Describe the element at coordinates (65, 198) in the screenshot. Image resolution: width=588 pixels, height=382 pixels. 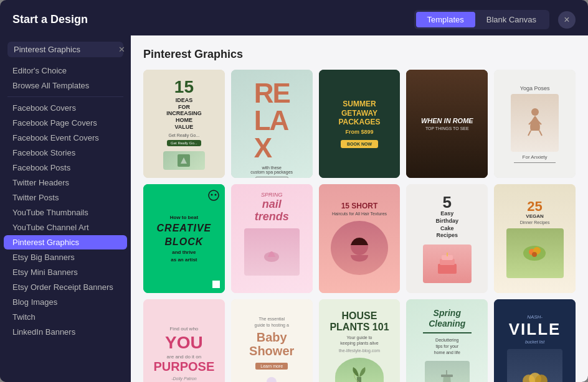
I see `sidebar-item-twitter-posts: Twitter Posts` at that location.